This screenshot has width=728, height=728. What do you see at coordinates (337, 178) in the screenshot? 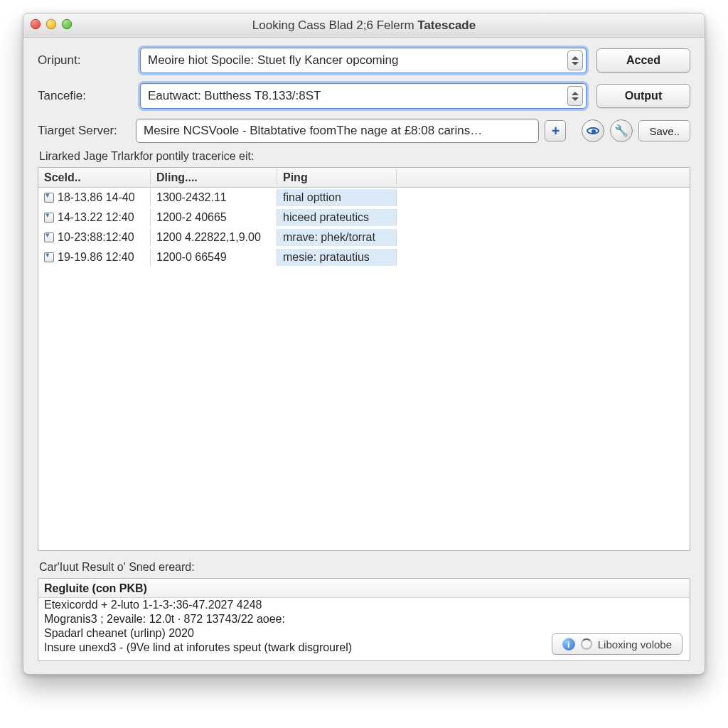
I see `col-ping: Ping` at bounding box center [337, 178].